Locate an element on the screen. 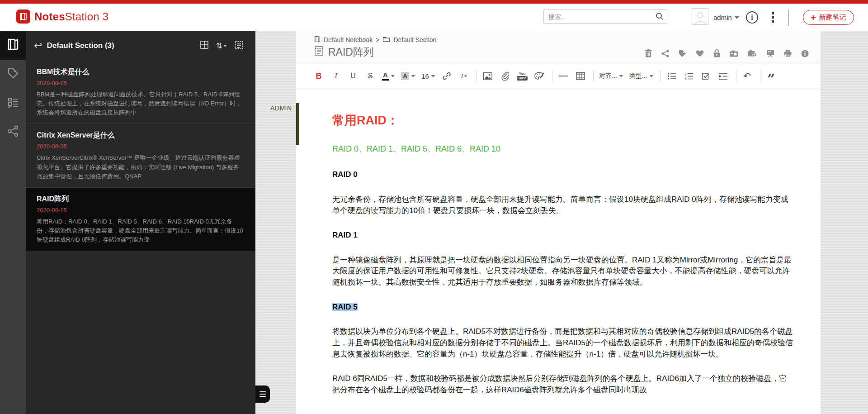  section-body-raid0: 无冗余备份，存储池包含所有硬盘容量，硬盘全部用来提升读写能力。简单而言：假设10… is located at coordinates (563, 205).